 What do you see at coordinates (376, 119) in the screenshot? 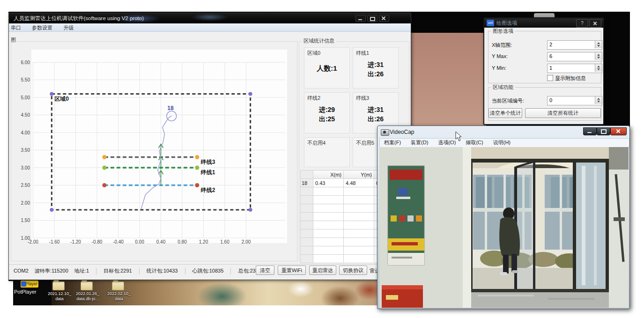
I see `stats-value: 出:26` at bounding box center [376, 119].